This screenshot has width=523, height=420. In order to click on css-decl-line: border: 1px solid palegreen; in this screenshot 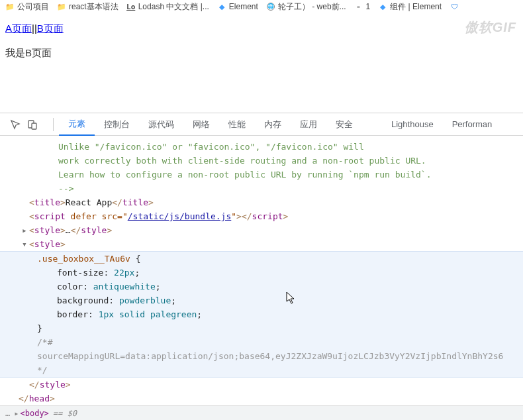, I will do `click(262, 314)`.